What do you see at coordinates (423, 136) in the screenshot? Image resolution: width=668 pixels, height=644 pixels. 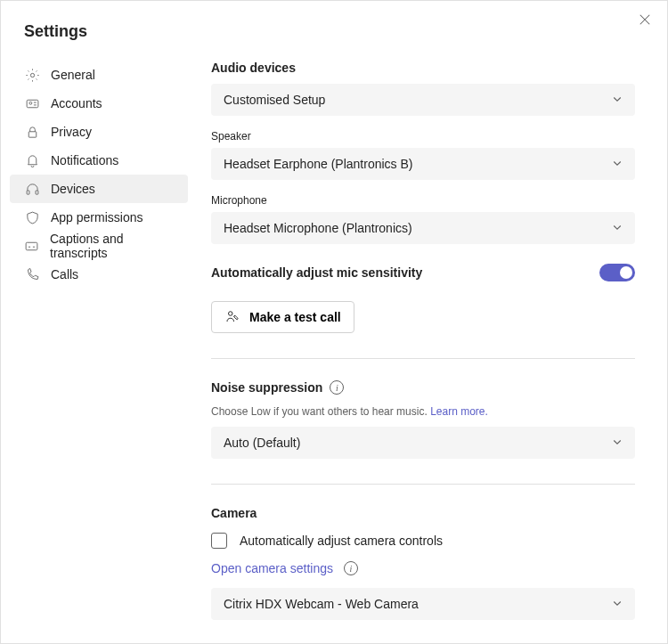 I see `speaker-label: Speaker` at bounding box center [423, 136].